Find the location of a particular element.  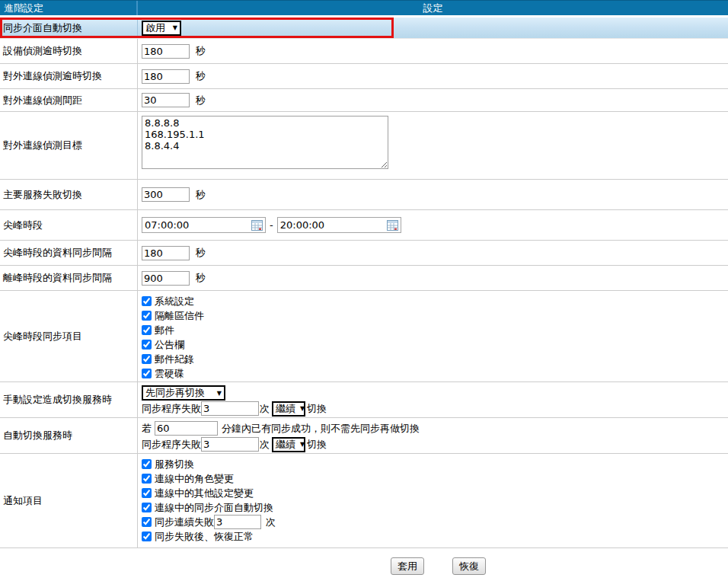

notify-fail-count-input is located at coordinates (238, 522).